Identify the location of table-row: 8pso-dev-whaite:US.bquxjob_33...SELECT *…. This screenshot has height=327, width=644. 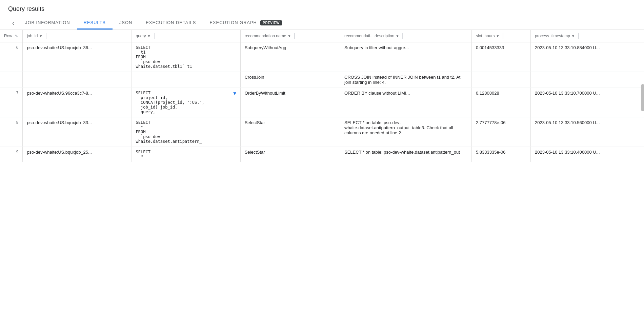
(322, 132).